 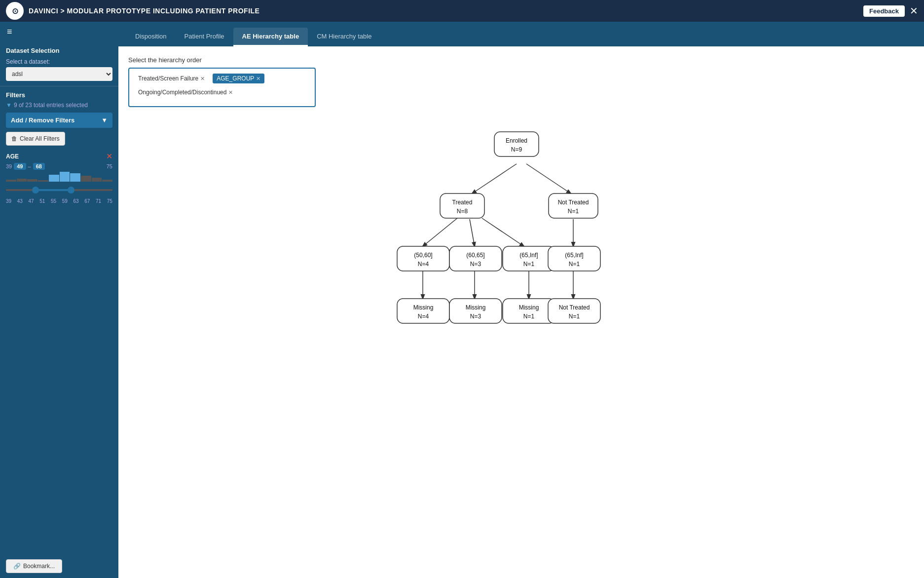 I want to click on clear-all-filters-button: 🗑 Clear All Filters, so click(x=36, y=139).